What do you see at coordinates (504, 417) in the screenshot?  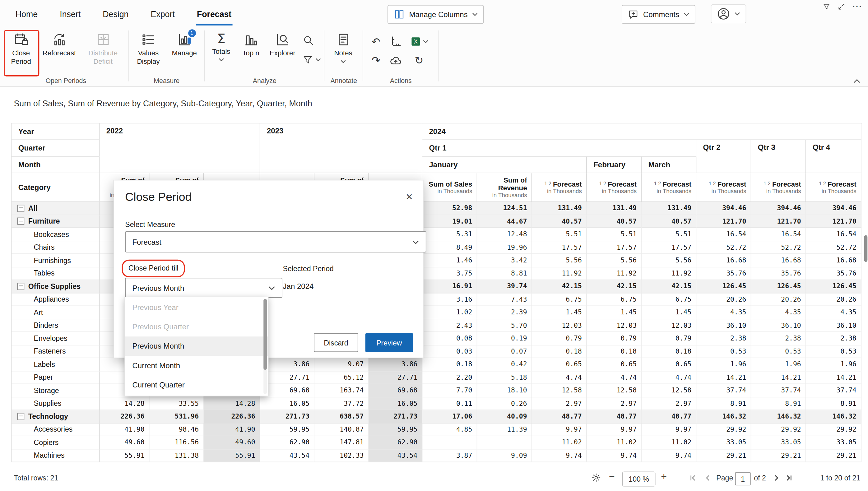 I see `value-cell: 40.09` at bounding box center [504, 417].